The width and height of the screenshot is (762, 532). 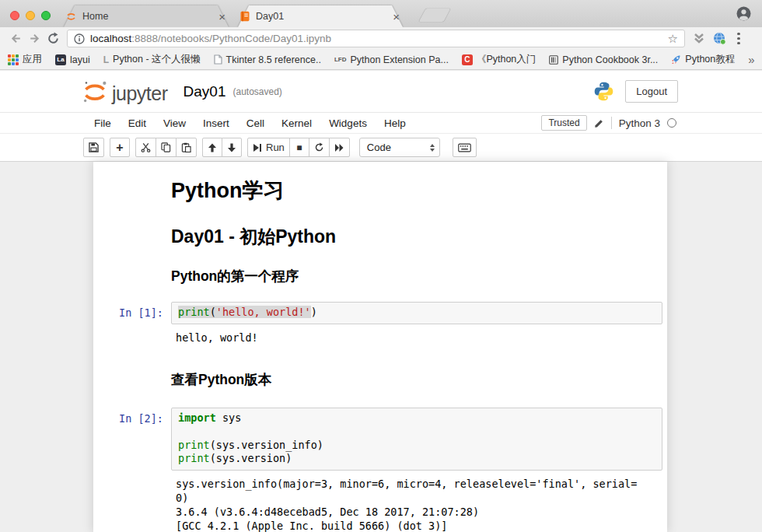 I want to click on tab-day01: Day01 ×, so click(x=320, y=16).